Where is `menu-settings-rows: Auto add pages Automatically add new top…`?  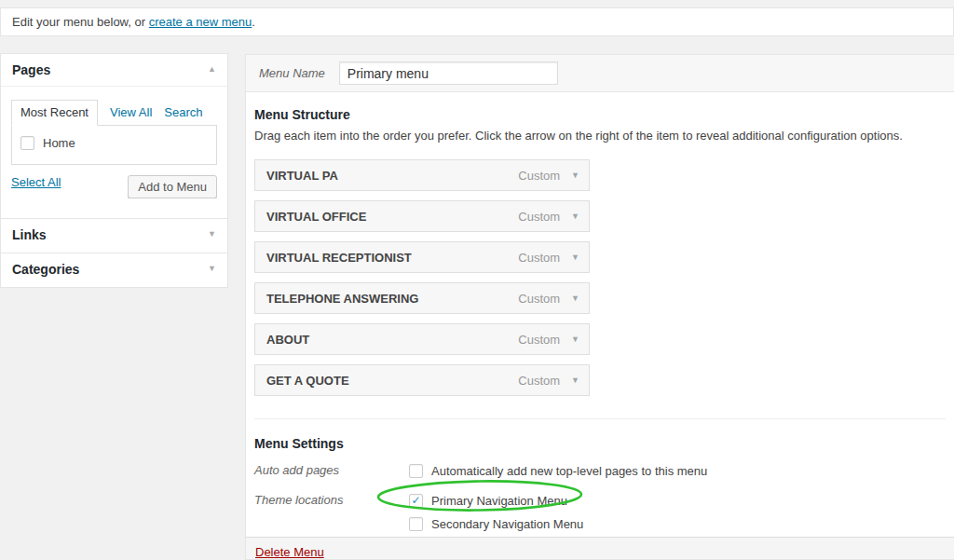 menu-settings-rows: Auto add pages Automatically add new top… is located at coordinates (600, 500).